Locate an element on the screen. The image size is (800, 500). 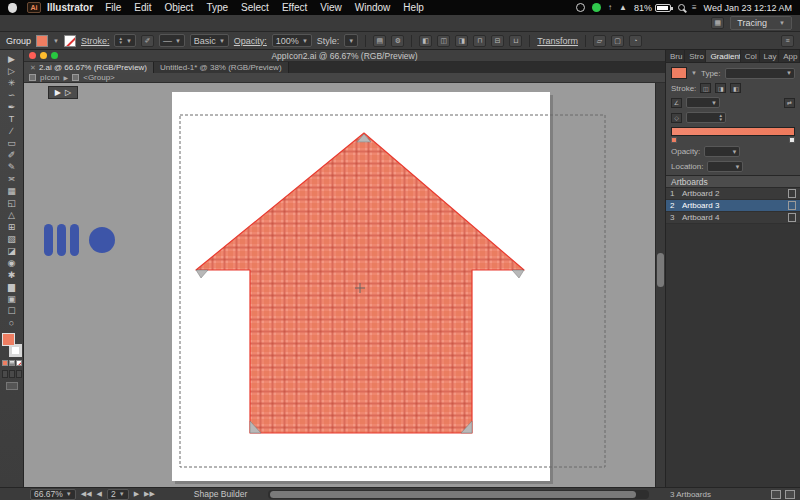
perspective-grid-tool: △ is located at coordinates (12, 215).